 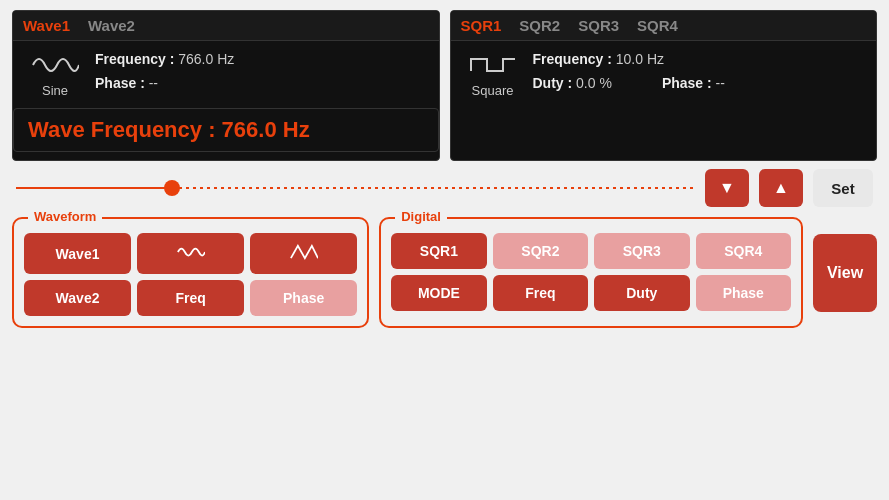 What do you see at coordinates (845, 273) in the screenshot?
I see `view-button: View` at bounding box center [845, 273].